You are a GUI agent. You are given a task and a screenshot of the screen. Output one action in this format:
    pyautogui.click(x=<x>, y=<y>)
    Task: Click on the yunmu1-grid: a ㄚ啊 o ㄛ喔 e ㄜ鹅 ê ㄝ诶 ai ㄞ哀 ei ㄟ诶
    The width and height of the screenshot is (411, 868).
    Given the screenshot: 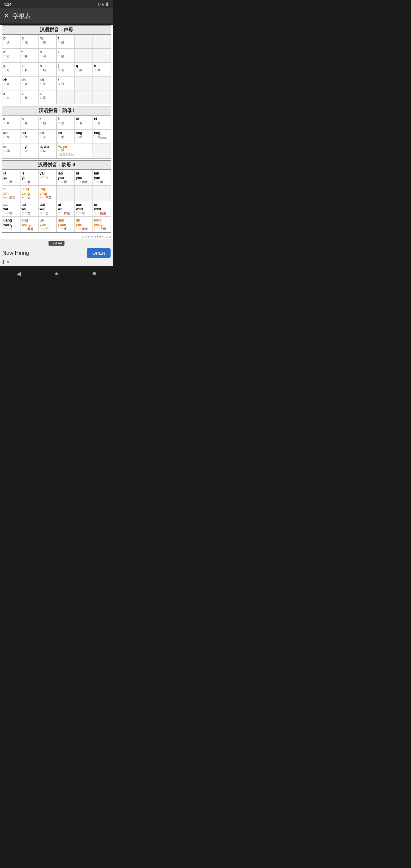 What is the action you would take?
    pyautogui.click(x=57, y=137)
    